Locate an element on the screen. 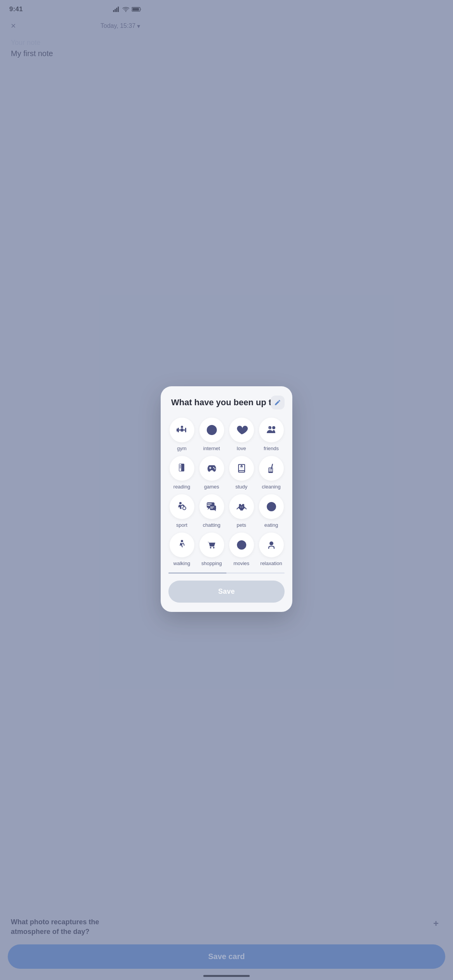  modal-overlay is located at coordinates (76, 163).